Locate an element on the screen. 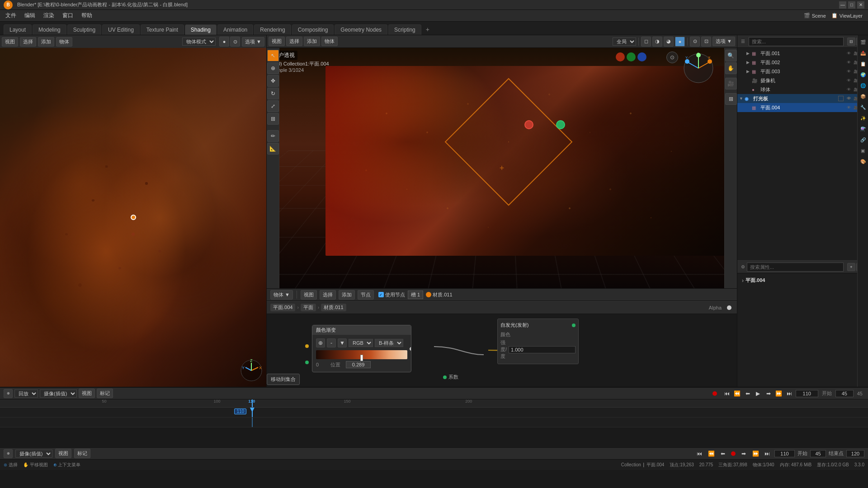 This screenshot has width=868, height=488. expand-plane004: ▶ is located at coordinates (749, 108).